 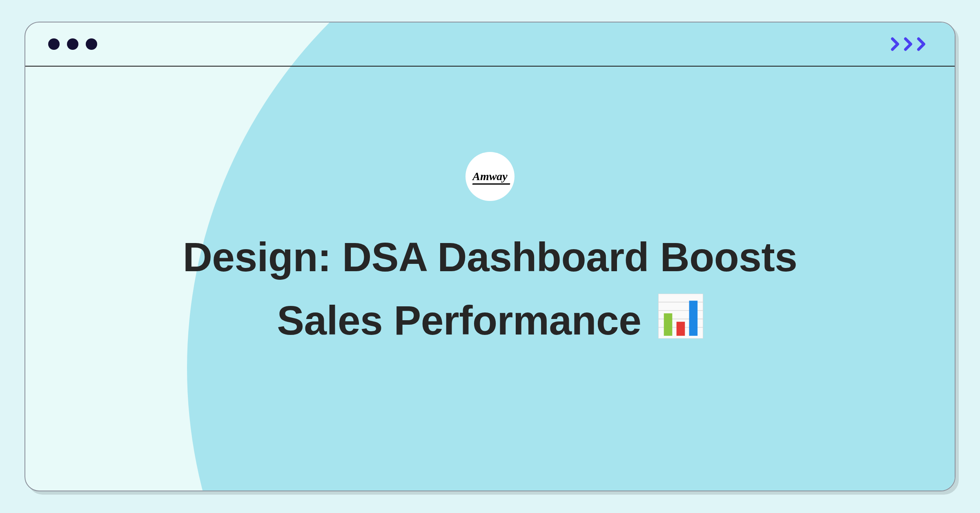 What do you see at coordinates (490, 176) in the screenshot?
I see `logo-badge: Amway` at bounding box center [490, 176].